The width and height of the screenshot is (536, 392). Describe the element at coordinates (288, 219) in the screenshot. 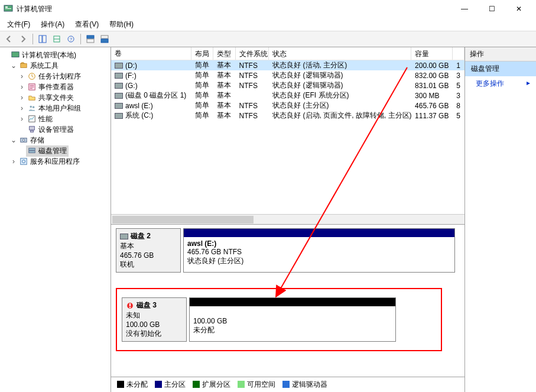

I see `volume-hscroll` at that location.